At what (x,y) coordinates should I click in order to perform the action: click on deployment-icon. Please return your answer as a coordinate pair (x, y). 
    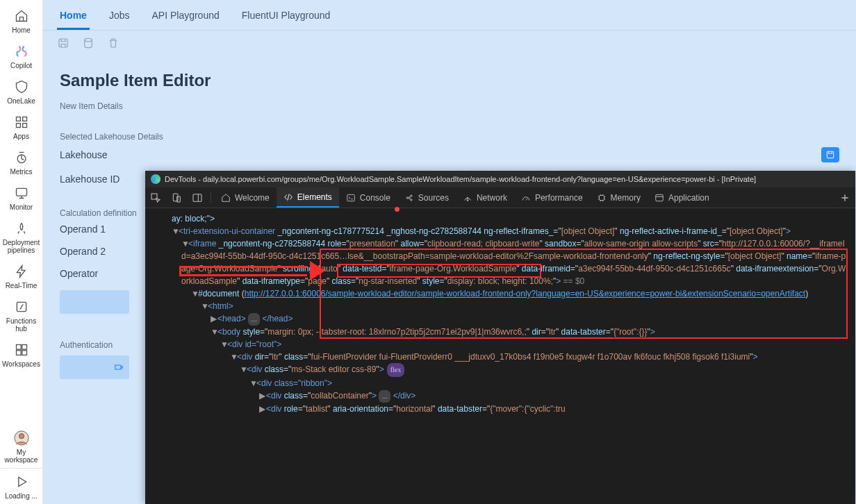
    Looking at the image, I should click on (22, 228).